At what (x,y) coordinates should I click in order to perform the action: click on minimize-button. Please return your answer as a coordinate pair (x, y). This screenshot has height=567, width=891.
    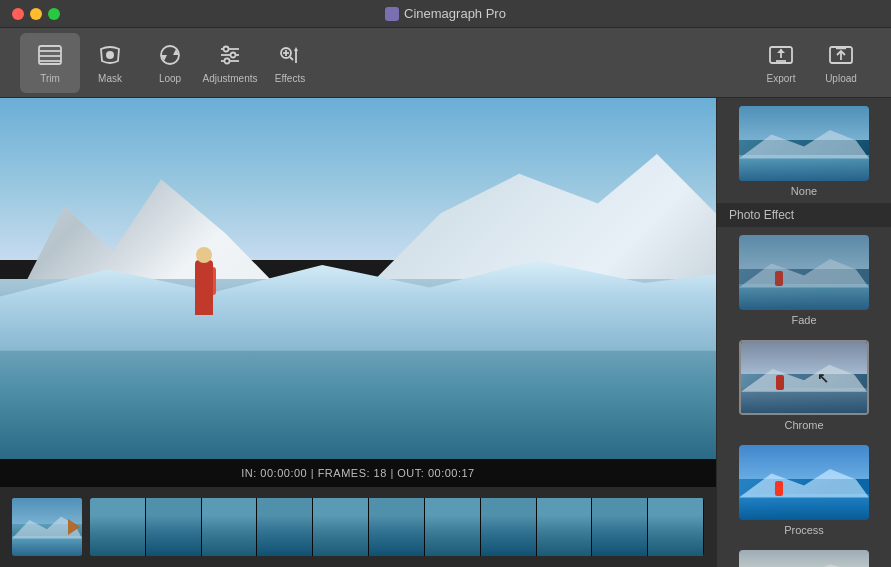
    Looking at the image, I should click on (36, 14).